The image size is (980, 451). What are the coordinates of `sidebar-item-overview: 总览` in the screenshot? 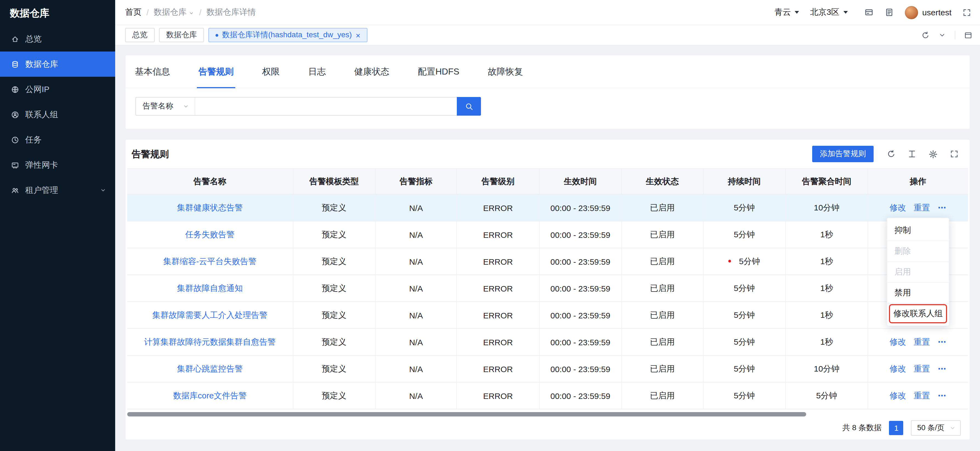 It's located at (58, 39).